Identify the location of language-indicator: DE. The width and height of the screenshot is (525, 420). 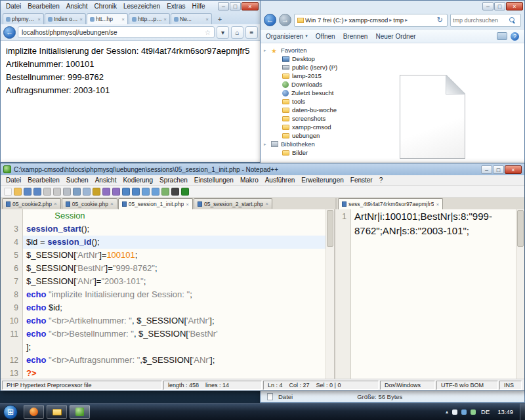
(486, 412).